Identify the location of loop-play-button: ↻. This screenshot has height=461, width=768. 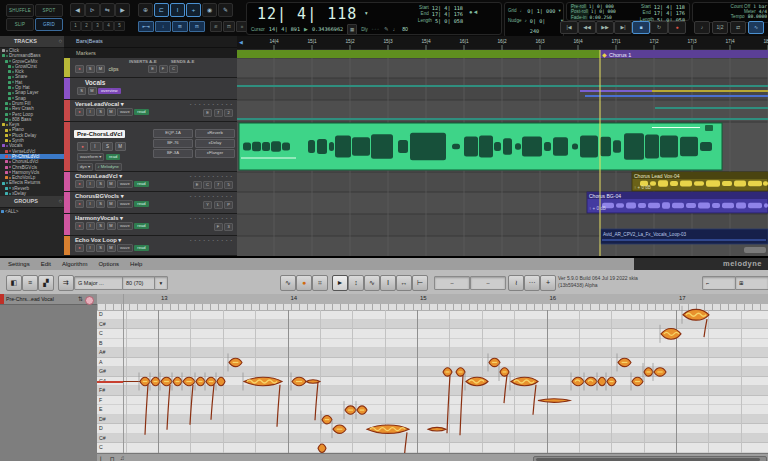
(659, 28).